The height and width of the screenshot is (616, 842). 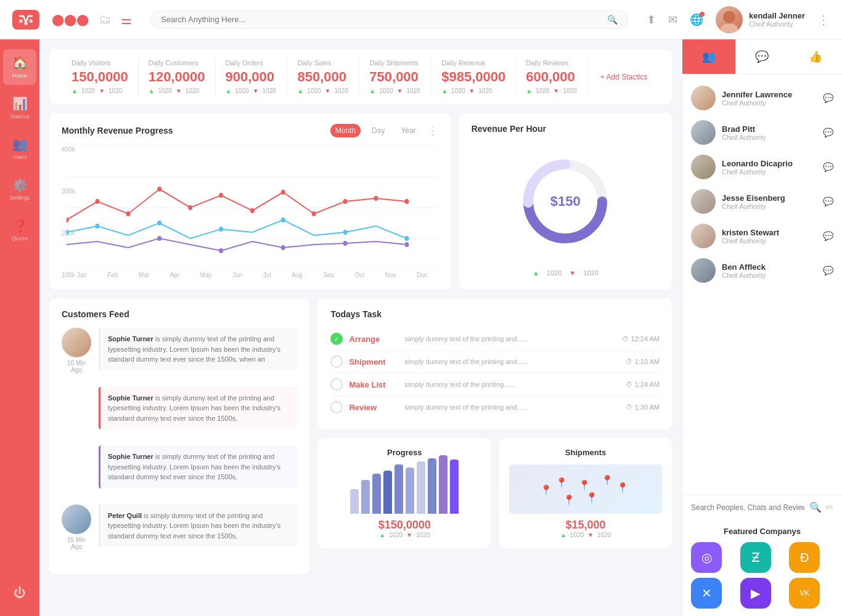 I want to click on company-icon: Ð, so click(x=804, y=557).